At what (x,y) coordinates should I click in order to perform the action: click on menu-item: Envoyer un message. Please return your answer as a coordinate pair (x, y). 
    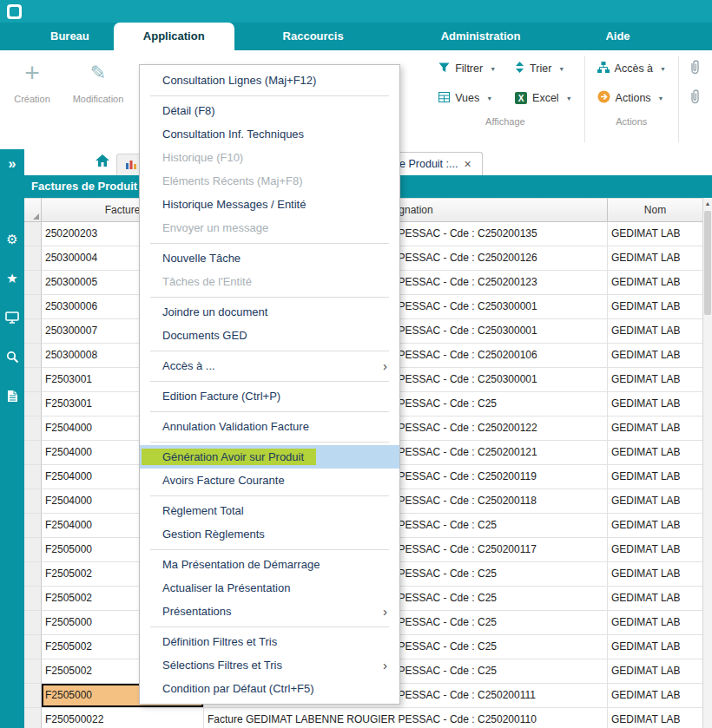
    Looking at the image, I should click on (269, 227).